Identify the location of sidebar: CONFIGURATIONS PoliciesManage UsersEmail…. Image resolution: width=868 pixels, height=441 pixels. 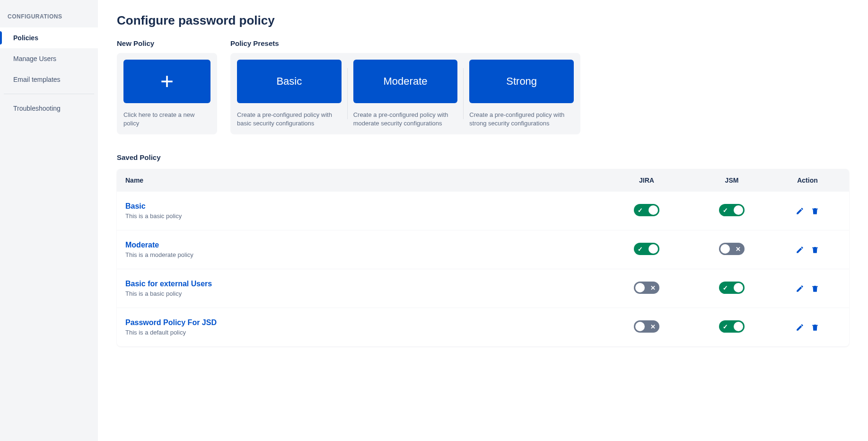
(49, 220).